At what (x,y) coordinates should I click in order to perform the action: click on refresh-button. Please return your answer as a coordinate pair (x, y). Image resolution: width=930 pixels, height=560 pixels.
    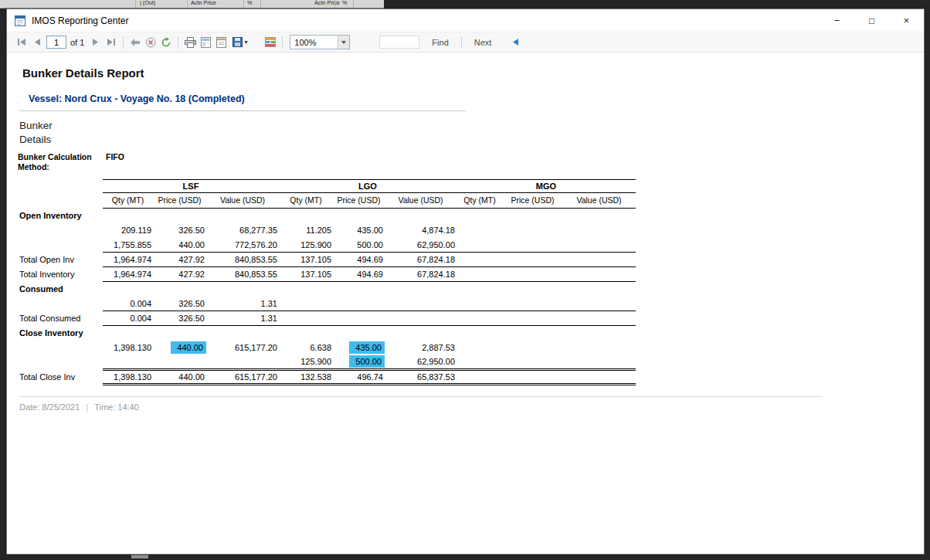
    Looking at the image, I should click on (166, 42).